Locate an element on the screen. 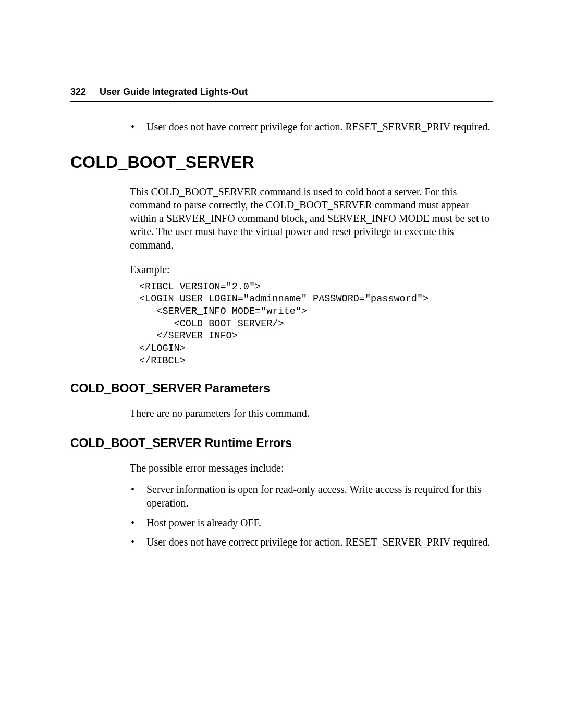 The height and width of the screenshot is (728, 563). errors-list: Server information is open for read-only… is located at coordinates (311, 516).